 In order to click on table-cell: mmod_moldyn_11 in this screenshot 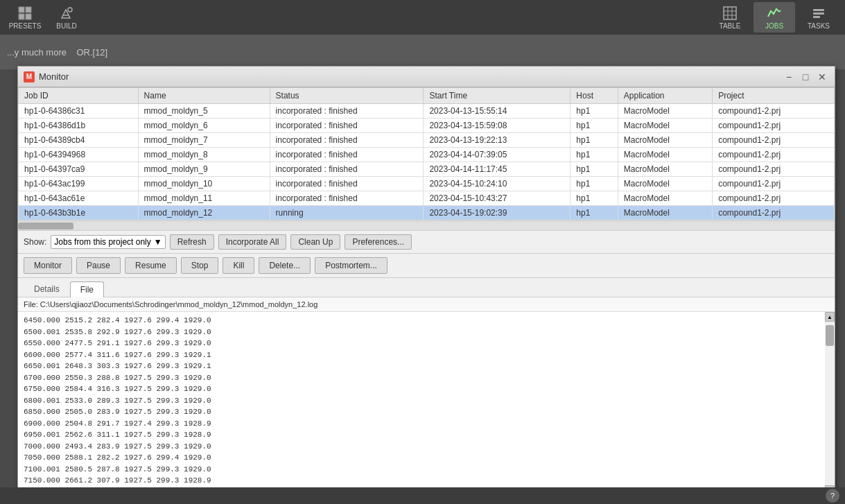, I will do `click(204, 198)`.